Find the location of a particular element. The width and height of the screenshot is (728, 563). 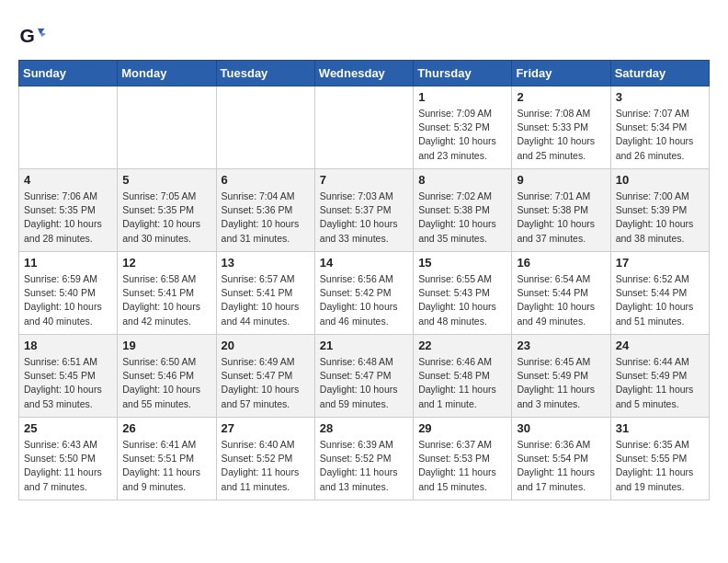

calendar-week-1: 1Sunrise: 7:09 AM Sunset: 5:32 PM Daylig… is located at coordinates (364, 128).